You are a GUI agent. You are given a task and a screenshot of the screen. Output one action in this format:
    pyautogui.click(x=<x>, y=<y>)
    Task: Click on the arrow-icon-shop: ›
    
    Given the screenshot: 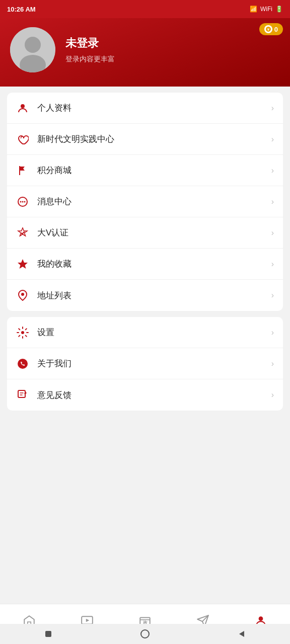 What is the action you would take?
    pyautogui.click(x=273, y=171)
    